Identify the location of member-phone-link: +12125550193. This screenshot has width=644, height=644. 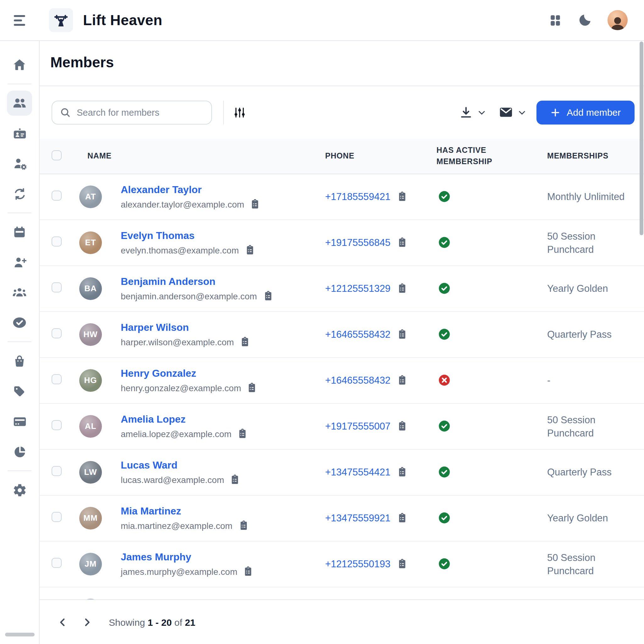
(358, 564).